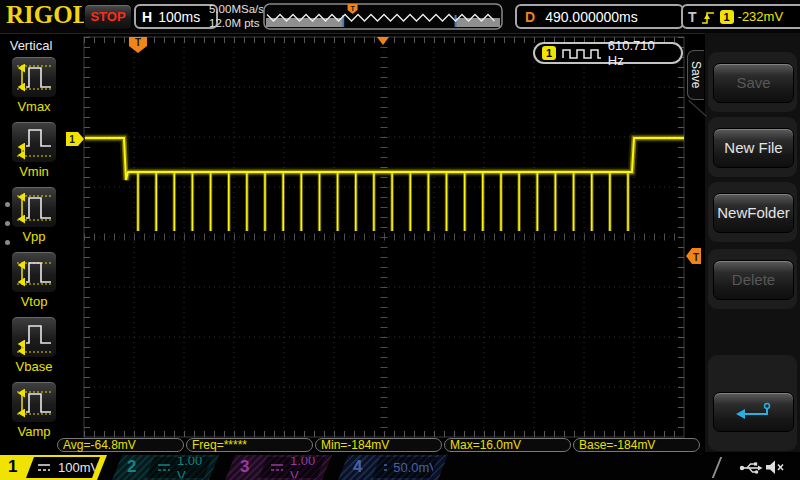 The image size is (800, 480). I want to click on sidebar-item-label: Vmax, so click(34, 106).